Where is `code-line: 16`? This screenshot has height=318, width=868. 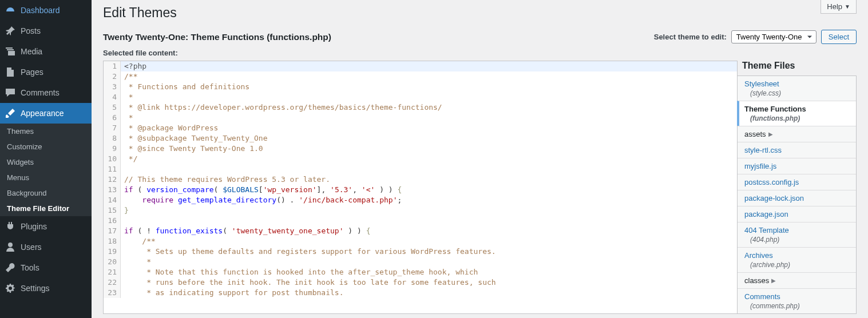 code-line: 16 is located at coordinates (420, 221).